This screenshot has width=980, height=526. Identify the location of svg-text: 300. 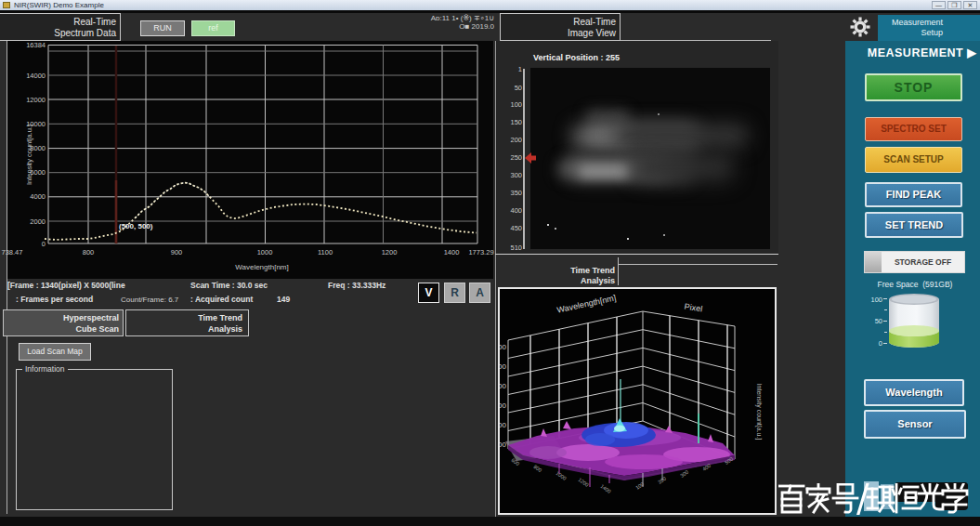
(684, 474).